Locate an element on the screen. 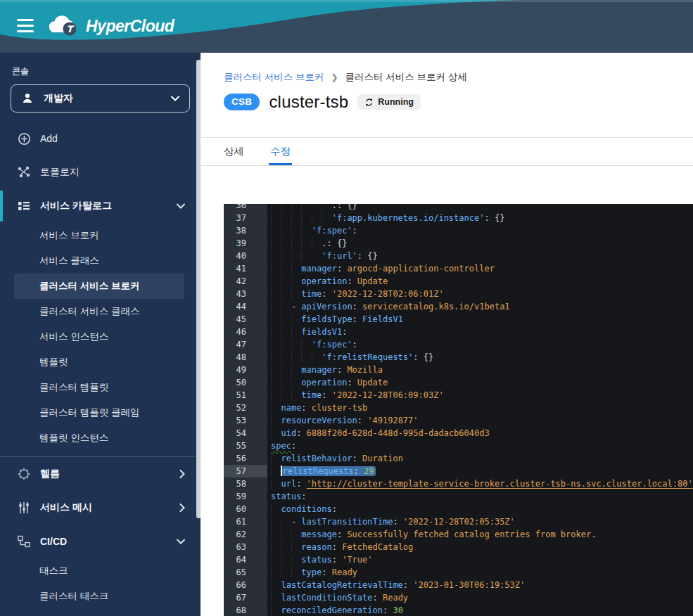  sidebar-section-service-mesh: 서비스 메시 is located at coordinates (100, 508).